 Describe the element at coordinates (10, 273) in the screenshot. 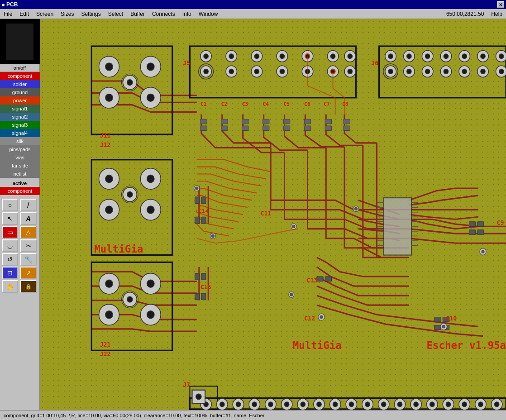

I see `select-tool: ⊡` at that location.